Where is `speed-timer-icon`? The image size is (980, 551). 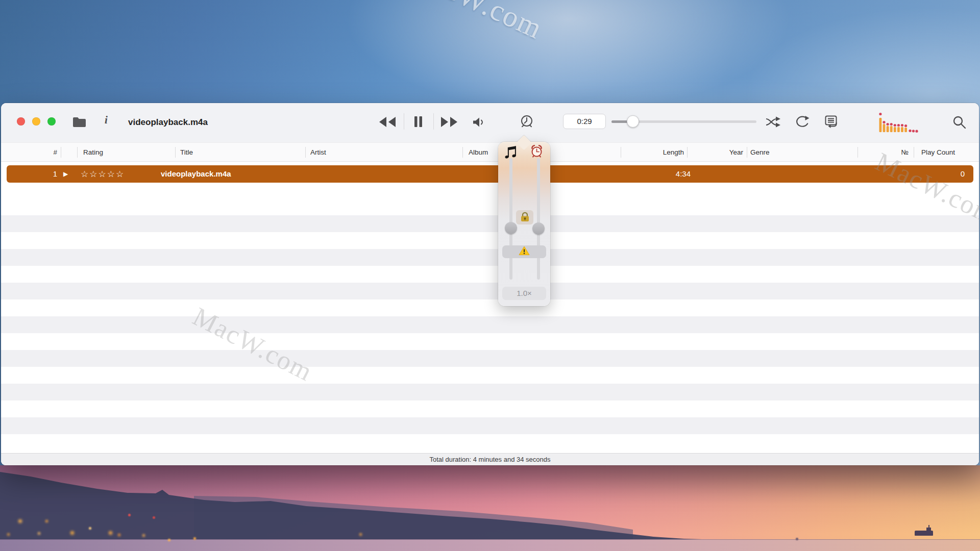
speed-timer-icon is located at coordinates (527, 127).